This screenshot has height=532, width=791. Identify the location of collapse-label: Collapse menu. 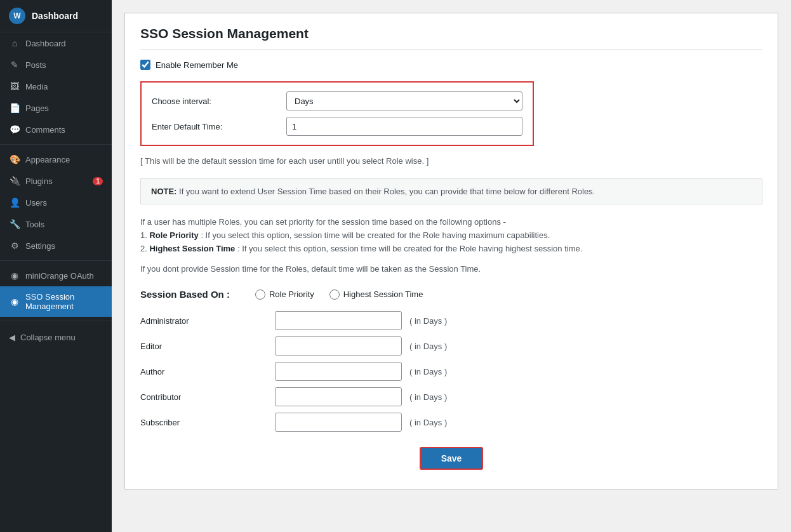
(48, 338).